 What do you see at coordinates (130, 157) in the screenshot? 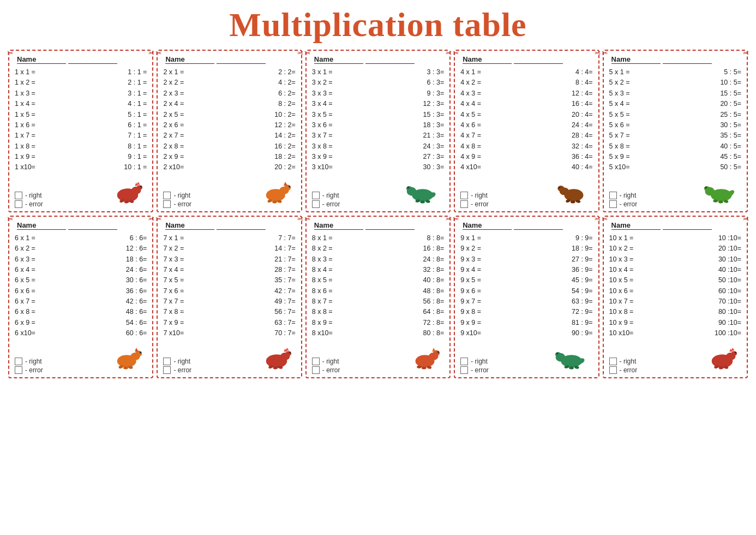
I see `mult-right: 9 : 1 =` at bounding box center [130, 157].